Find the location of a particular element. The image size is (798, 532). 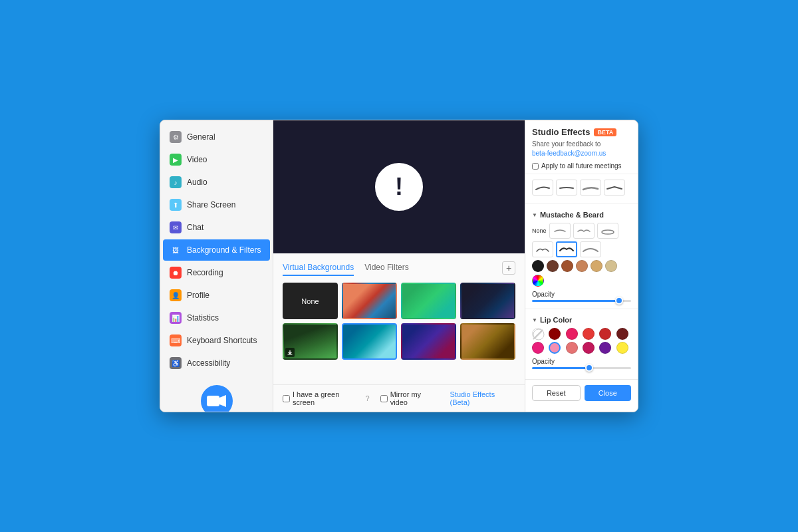

lip-color-berry is located at coordinates (589, 348).